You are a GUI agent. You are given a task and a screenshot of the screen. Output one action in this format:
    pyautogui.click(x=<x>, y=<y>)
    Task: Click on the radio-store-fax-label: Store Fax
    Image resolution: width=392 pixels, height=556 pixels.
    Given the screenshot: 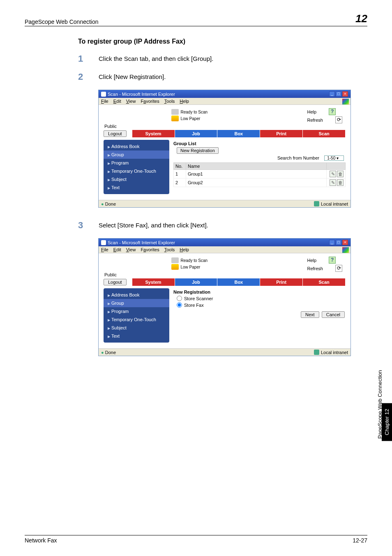 What is the action you would take?
    pyautogui.click(x=194, y=305)
    